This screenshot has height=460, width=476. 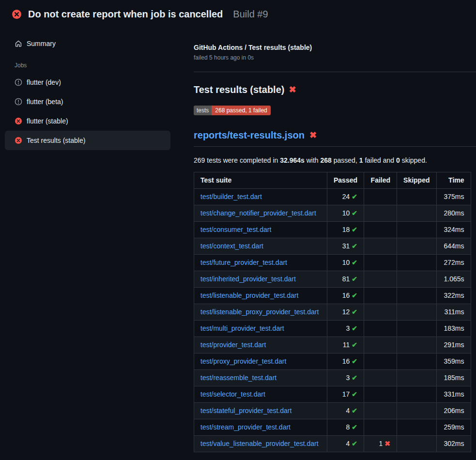 I want to click on sidebar-item-flutter-beta: flutter (beta), so click(x=88, y=102).